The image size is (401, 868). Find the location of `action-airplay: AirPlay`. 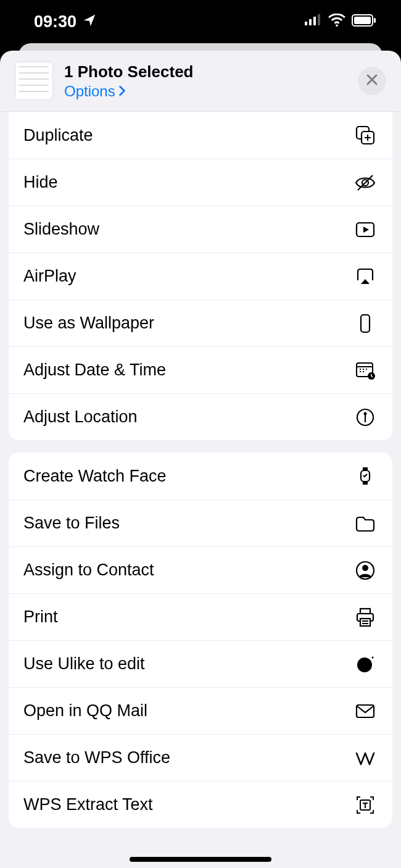

action-airplay: AirPlay is located at coordinates (200, 276).